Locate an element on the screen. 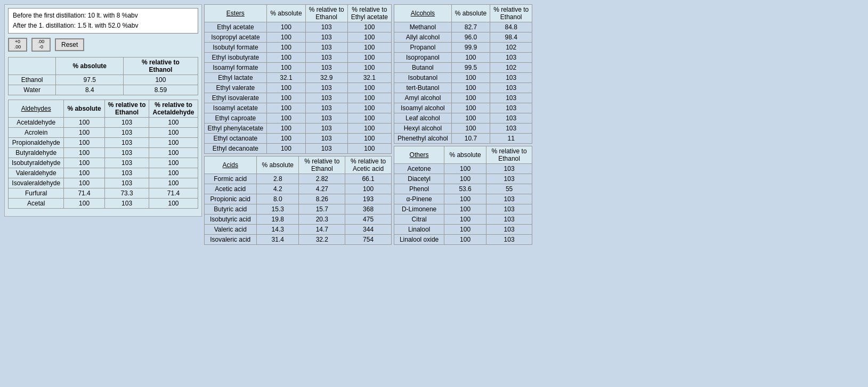 This screenshot has height=387, width=868. table-row: Isobutyraldehyde100103100 is located at coordinates (103, 163).